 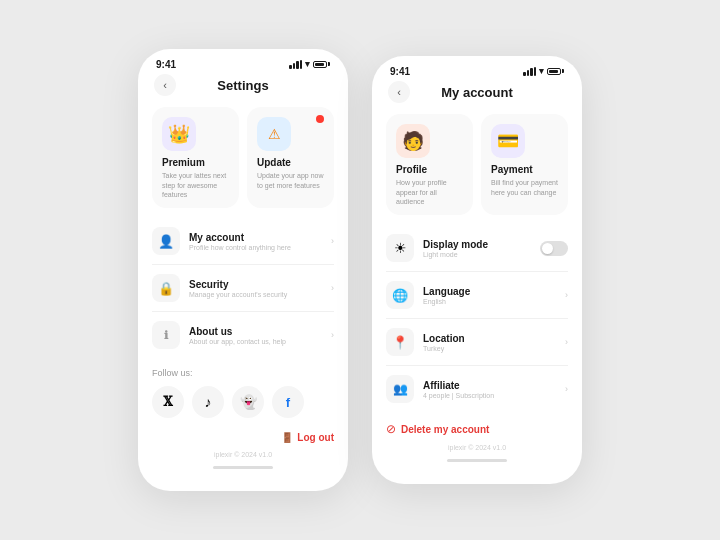 I want to click on display-mode-toggle, so click(x=554, y=248).